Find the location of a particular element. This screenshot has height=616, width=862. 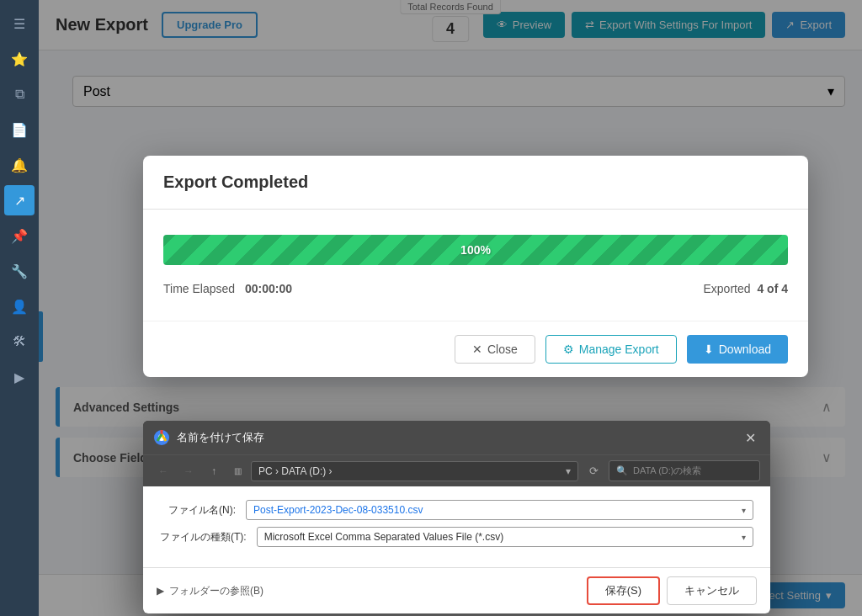

dialog-action-buttons: 保存(S) キャンセル is located at coordinates (672, 591).